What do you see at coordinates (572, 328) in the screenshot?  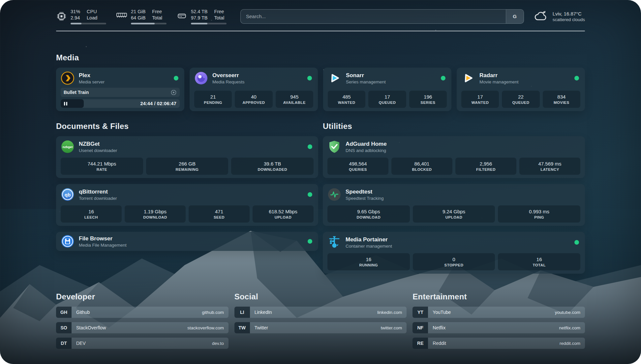 I see `bookmark-url: netflix.com` at bounding box center [572, 328].